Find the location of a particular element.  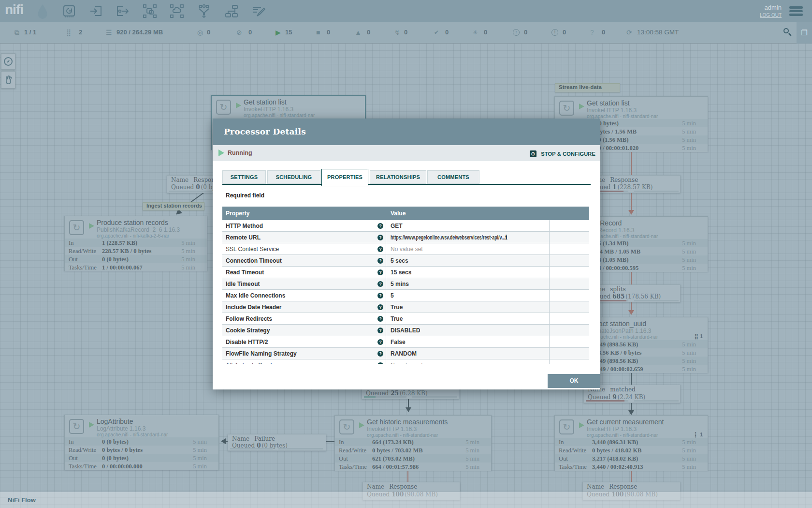

user-name: admin is located at coordinates (773, 8).